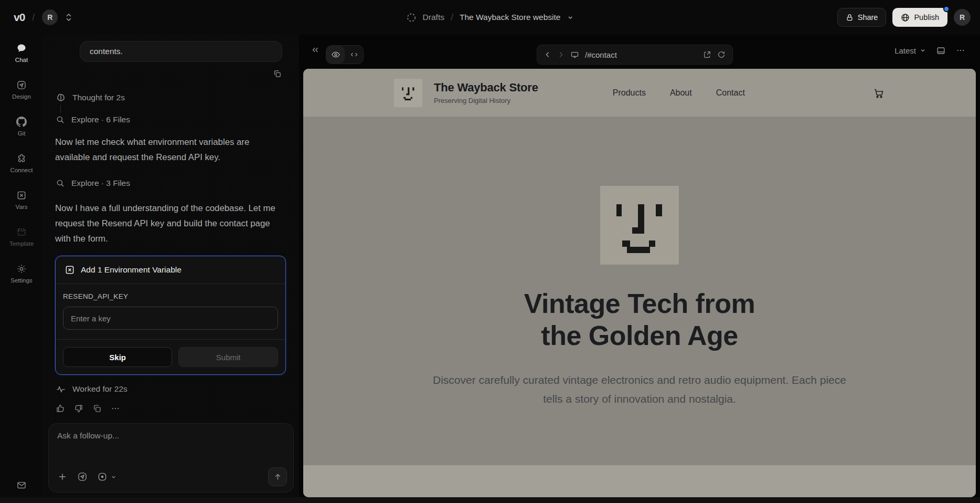 This screenshot has height=503, width=980. Describe the element at coordinates (278, 477) in the screenshot. I see `send-button` at that location.